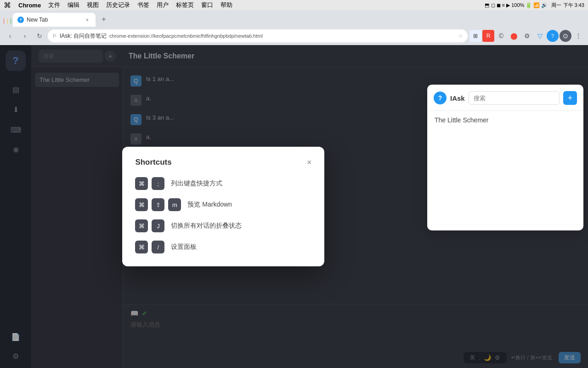 The image size is (588, 368). Describe the element at coordinates (294, 18) in the screenshot. I see `tab-bar: ? New Tab × +` at that location.